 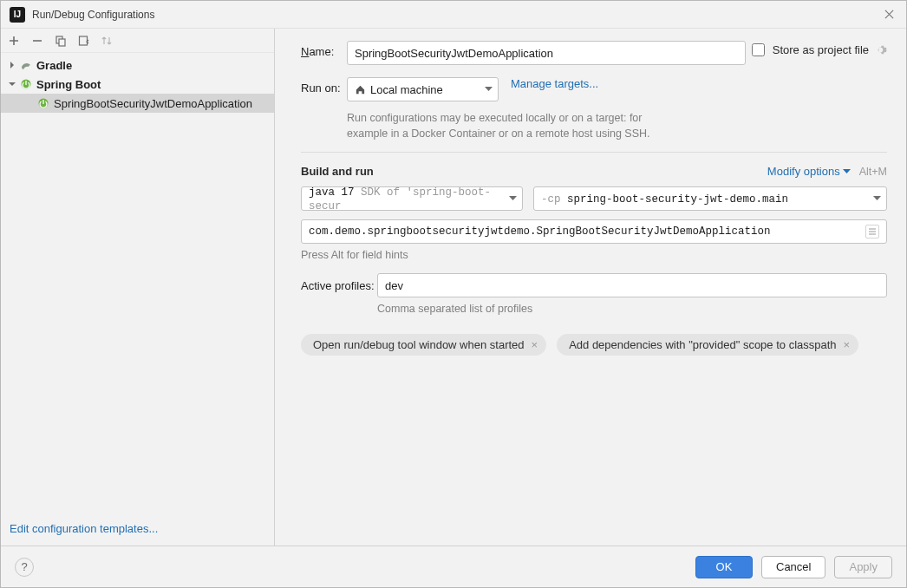 I want to click on profiles-row: Active profiles:, so click(x=594, y=285).